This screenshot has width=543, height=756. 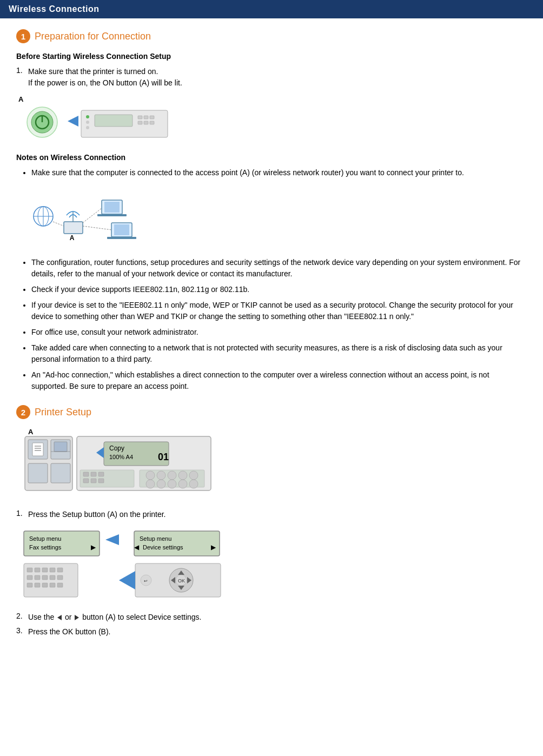 What do you see at coordinates (63, 412) in the screenshot?
I see `section-2-label: Printer Setup` at bounding box center [63, 412].